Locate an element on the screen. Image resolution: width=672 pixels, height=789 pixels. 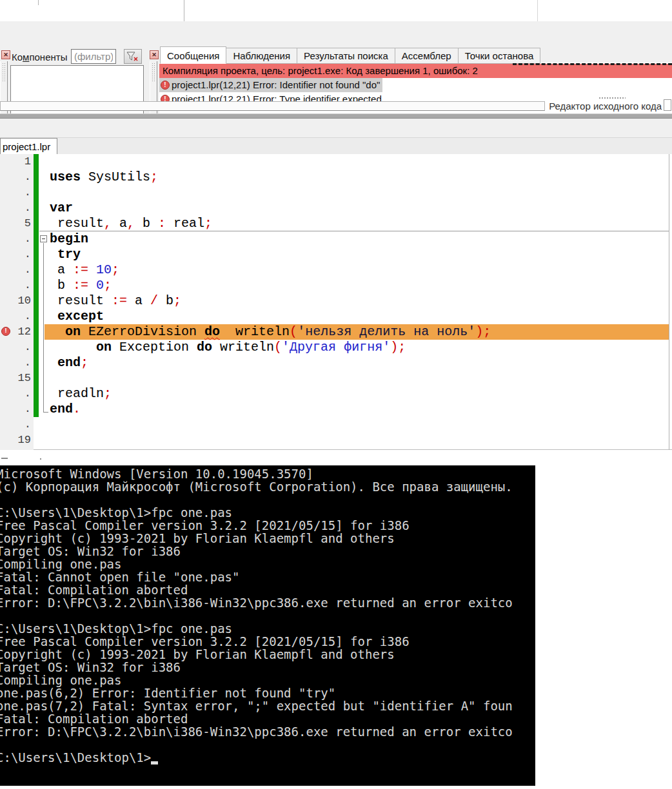
terminal-line: Free Pascal Compiler version 3.2.2 [2021… is located at coordinates (257, 525).